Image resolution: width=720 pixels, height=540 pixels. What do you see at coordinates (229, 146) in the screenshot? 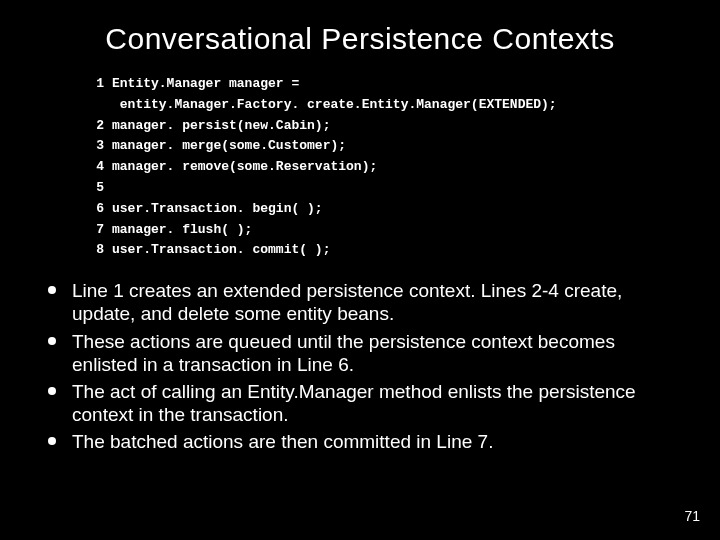
I see `code-text: manager. merge(some.Customer);` at bounding box center [229, 146].